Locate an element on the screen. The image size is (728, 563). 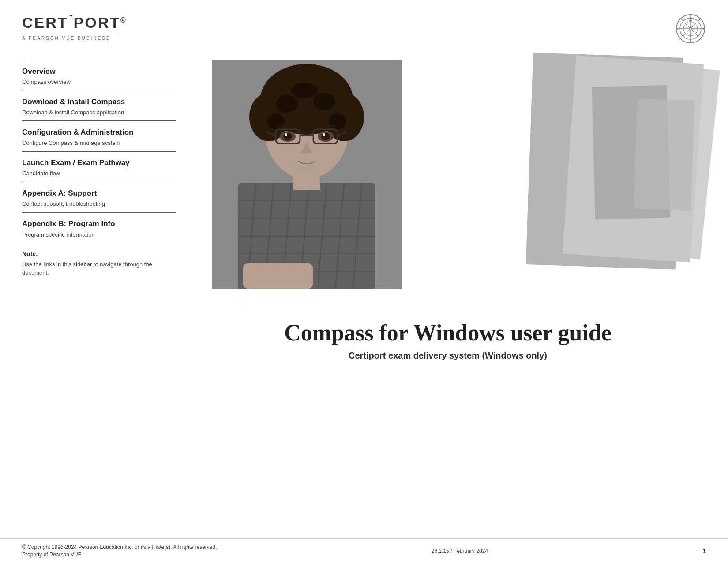
logo-subtitle: A PEARSON VUE BUSINESS is located at coordinates (66, 38).